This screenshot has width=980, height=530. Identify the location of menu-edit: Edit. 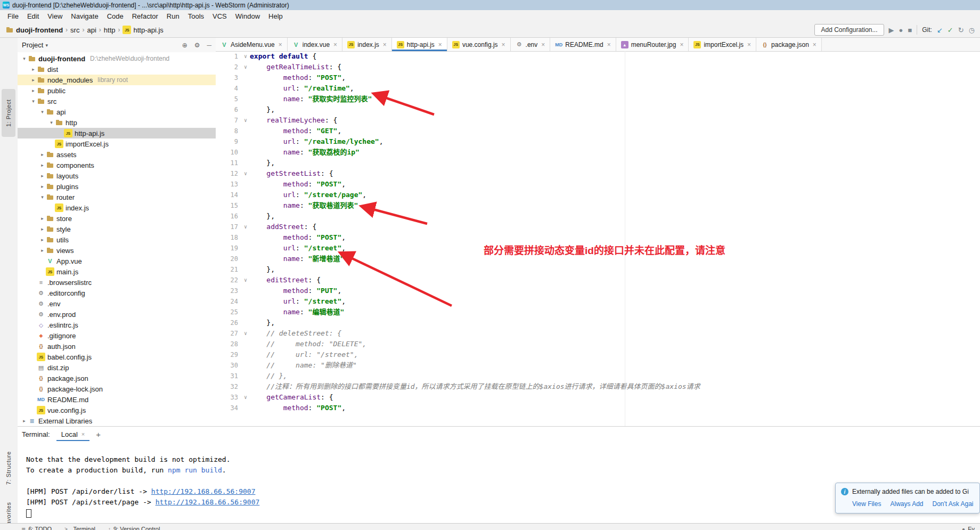
(33, 16).